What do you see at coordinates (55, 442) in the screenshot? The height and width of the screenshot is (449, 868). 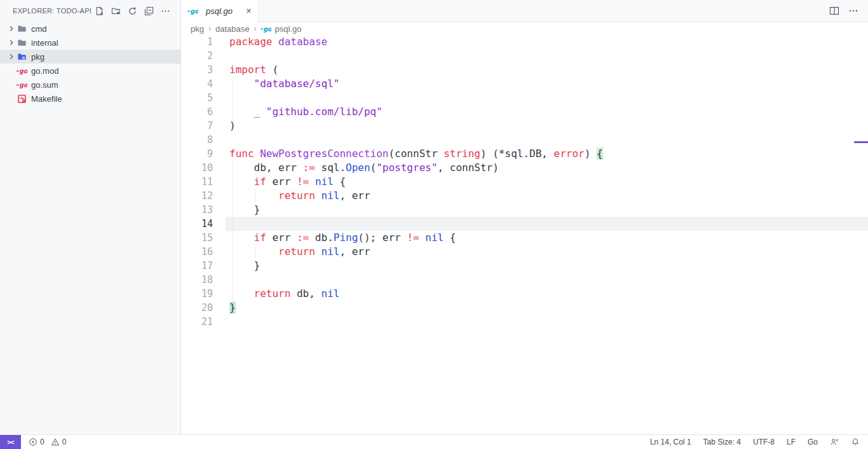 I see `warning-icon` at bounding box center [55, 442].